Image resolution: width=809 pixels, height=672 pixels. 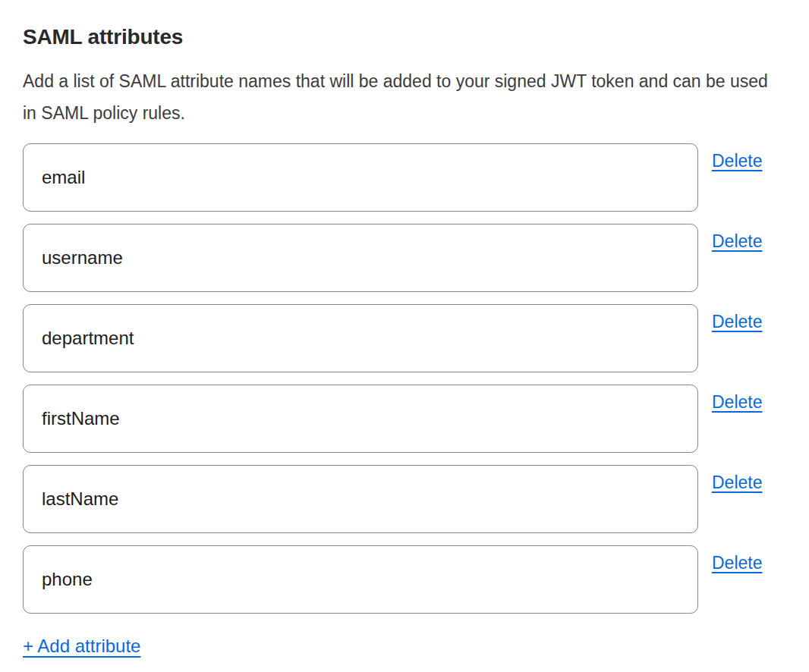 I want to click on attribute-input-lastname, so click(x=360, y=499).